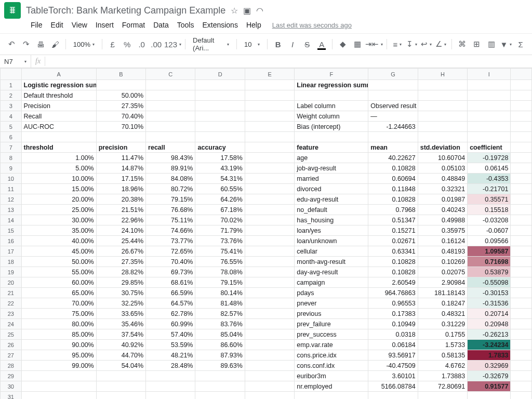  What do you see at coordinates (170, 220) in the screenshot?
I see `cell: 75.11%` at bounding box center [170, 220].